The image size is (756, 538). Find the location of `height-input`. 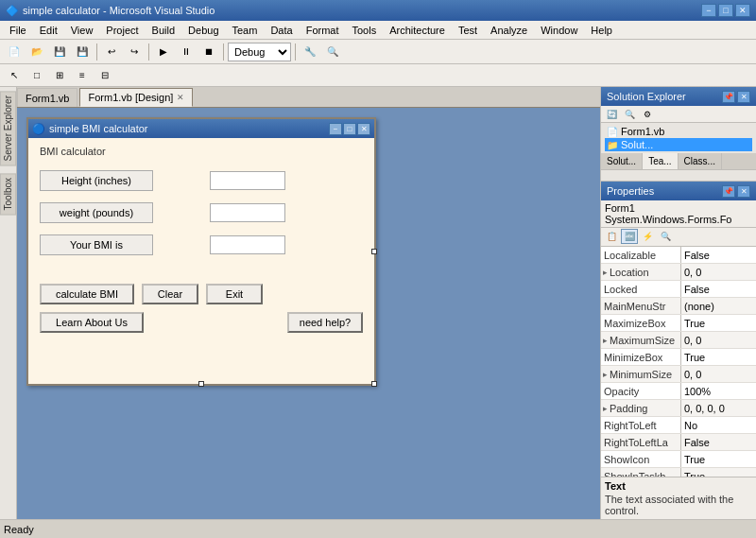

height-input is located at coordinates (248, 181).